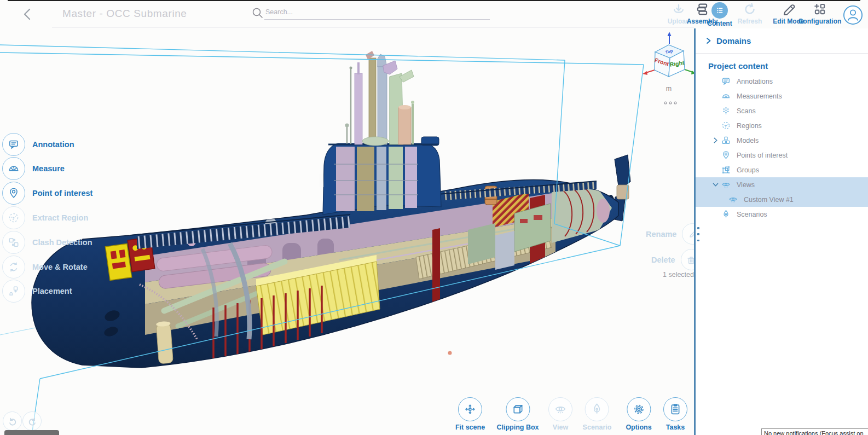 This screenshot has width=868, height=435. I want to click on tool-tasks: Tasks, so click(675, 414).